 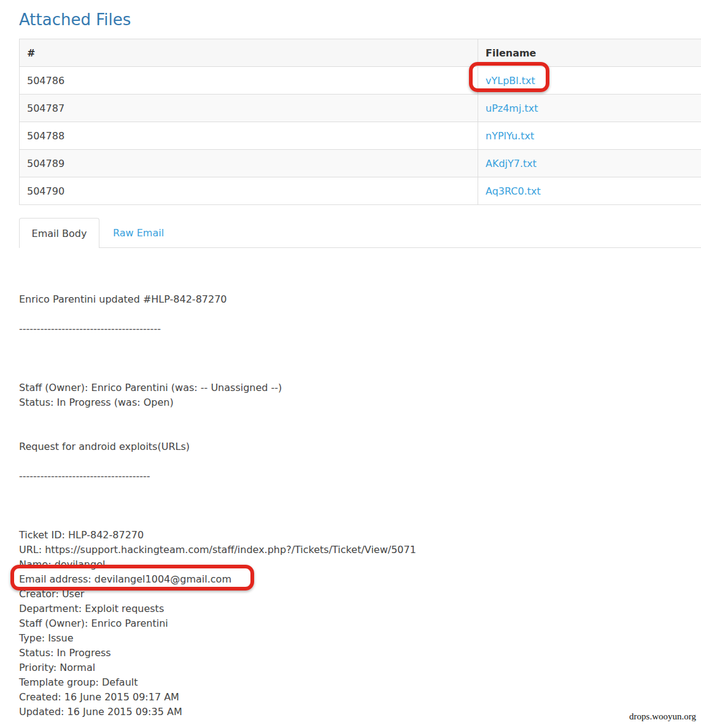 I want to click on attachment-link: uPz4mj.txt, so click(x=512, y=108).